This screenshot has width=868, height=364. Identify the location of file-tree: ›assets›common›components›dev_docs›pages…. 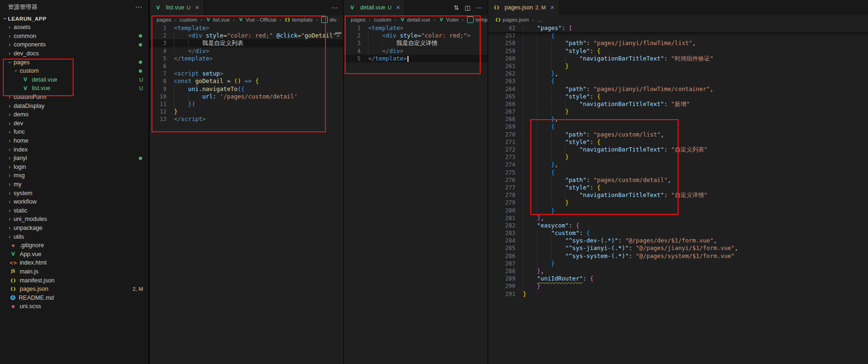
(74, 167).